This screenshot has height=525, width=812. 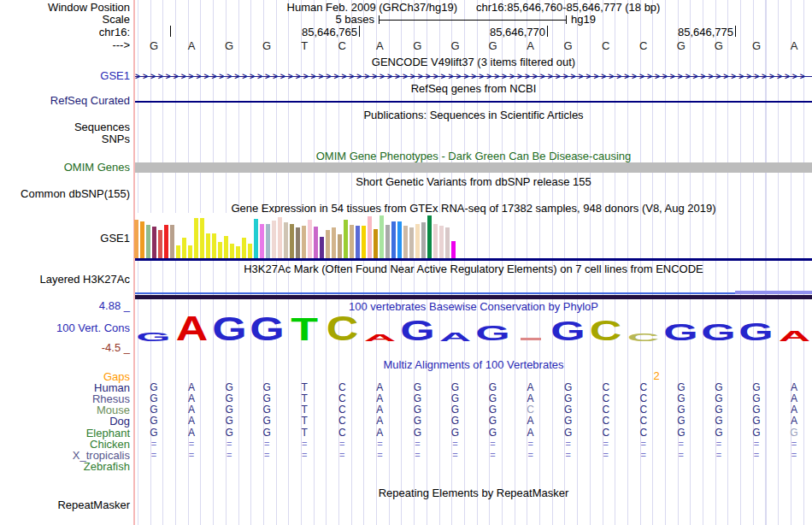 I want to click on species-label-human: Human, so click(x=112, y=388).